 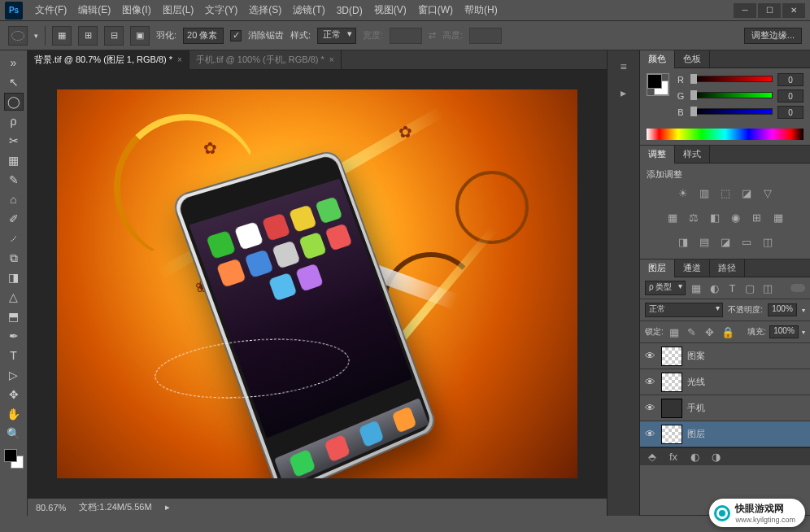 What do you see at coordinates (803, 311) in the screenshot?
I see `chevron-down-icon: ▾` at bounding box center [803, 311].